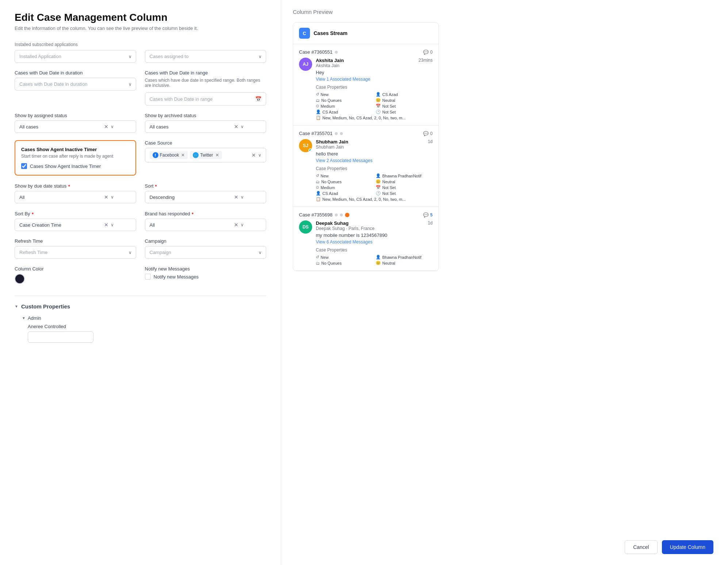 This screenshot has height=565, width=728. I want to click on footer-buttons: Cancel Update Column, so click(669, 547).